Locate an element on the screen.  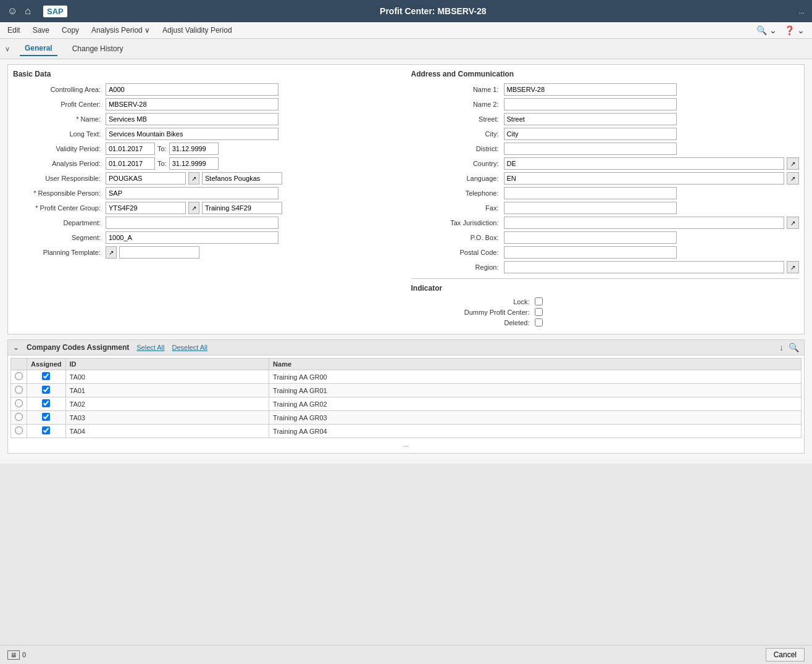
person-icon: ☺ is located at coordinates (12, 11).